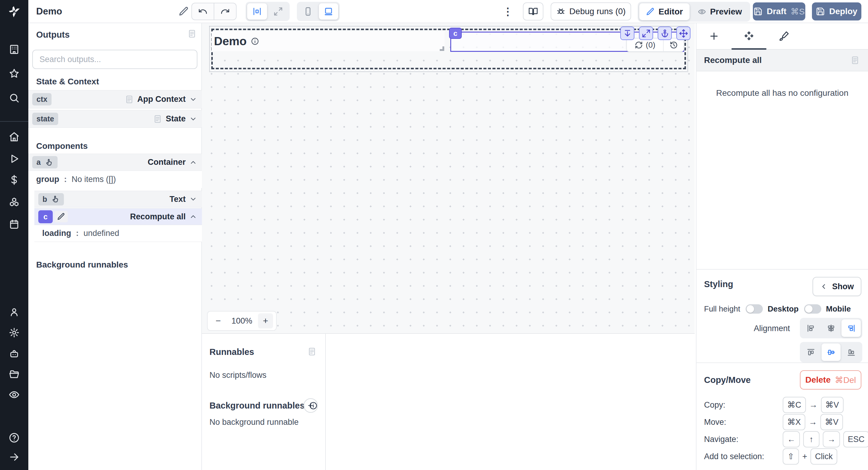 This screenshot has width=868, height=470. Describe the element at coordinates (855, 60) in the screenshot. I see `component-doc-icon` at that location.